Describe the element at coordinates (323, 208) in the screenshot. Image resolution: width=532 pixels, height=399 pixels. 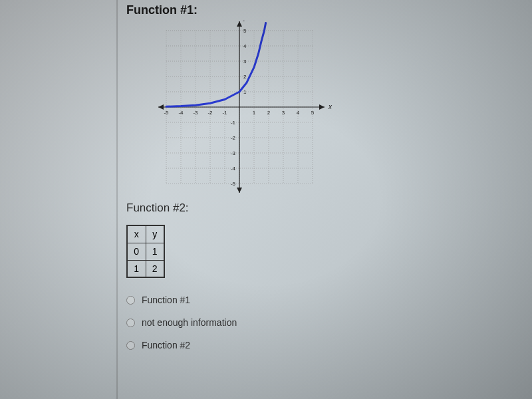
I see `function2-title: Function #2:` at that location.